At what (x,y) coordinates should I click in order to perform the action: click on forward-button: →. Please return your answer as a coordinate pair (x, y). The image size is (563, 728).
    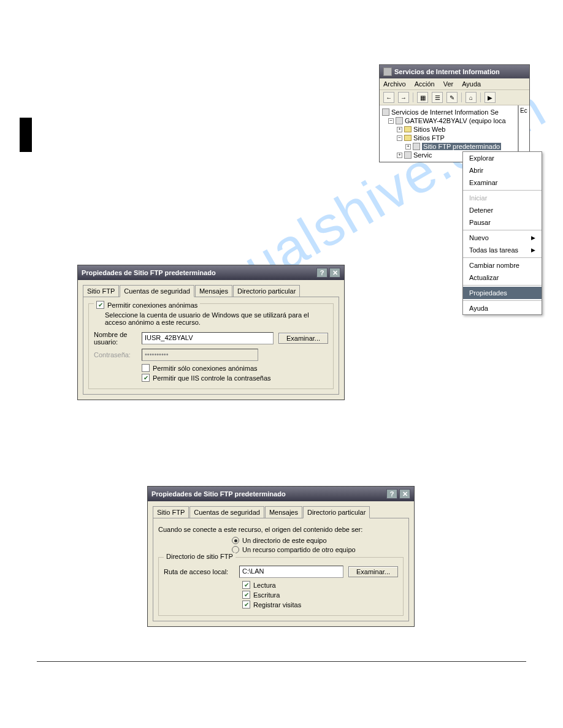
    Looking at the image, I should click on (404, 97).